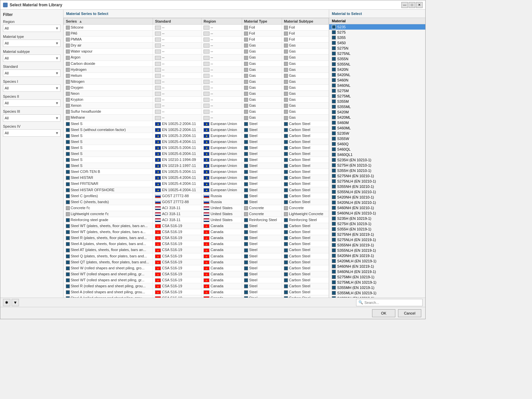 The height and width of the screenshot is (399, 532). Describe the element at coordinates (377, 96) in the screenshot. I see `material-list-item: S275ML` at that location.